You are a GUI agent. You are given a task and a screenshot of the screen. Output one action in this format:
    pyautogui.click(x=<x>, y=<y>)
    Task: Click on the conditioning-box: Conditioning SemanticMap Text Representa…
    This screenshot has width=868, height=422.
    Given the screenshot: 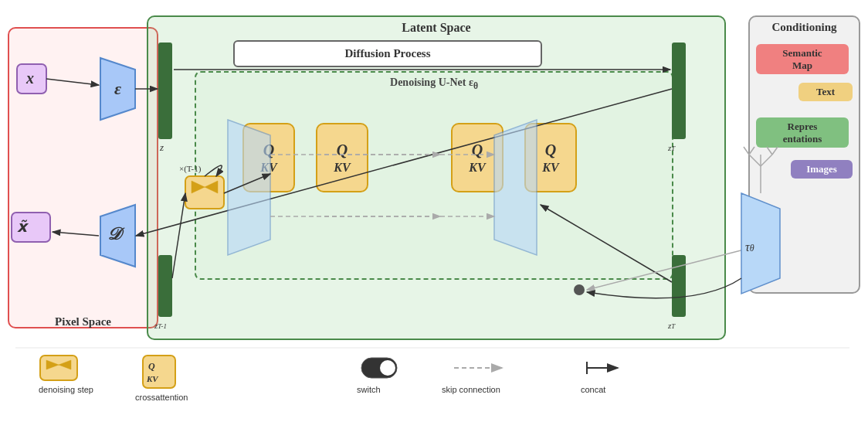 What is the action you would take?
    pyautogui.click(x=805, y=155)
    